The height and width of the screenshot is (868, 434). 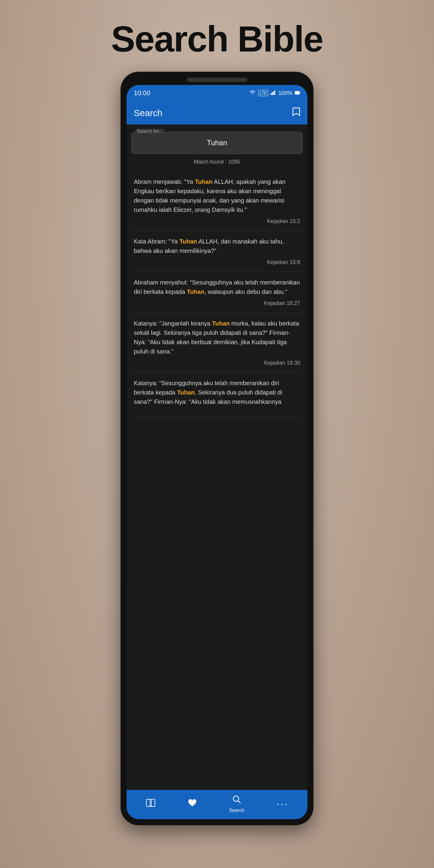 What do you see at coordinates (217, 805) in the screenshot?
I see `bottom-nav: Search ···` at bounding box center [217, 805].